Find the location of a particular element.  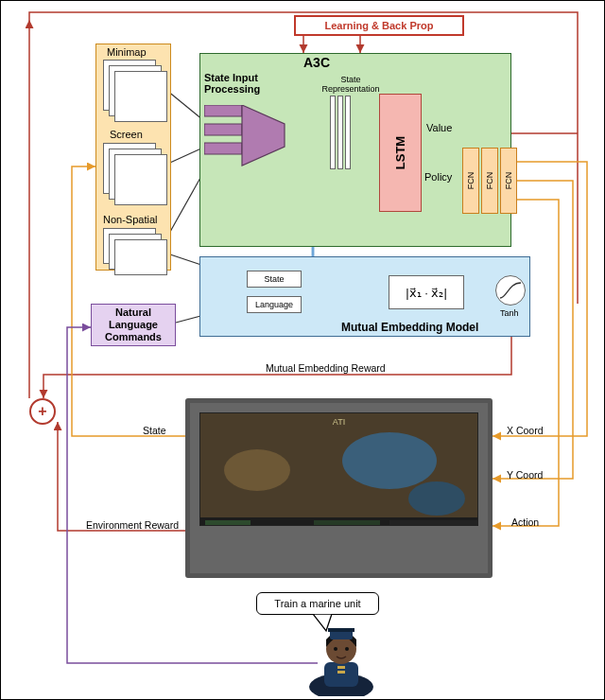

fcn-1: FCN is located at coordinates (471, 181).